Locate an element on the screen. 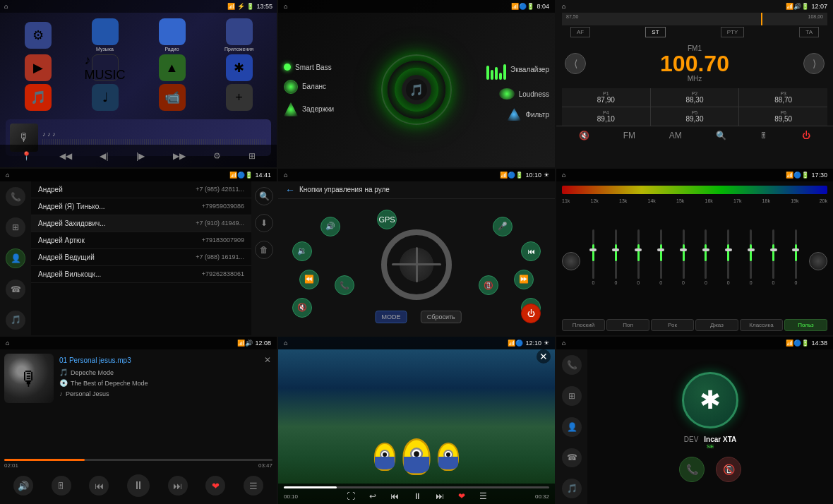 The height and width of the screenshot is (504, 833). mic-btn: 🎤 is located at coordinates (503, 227).